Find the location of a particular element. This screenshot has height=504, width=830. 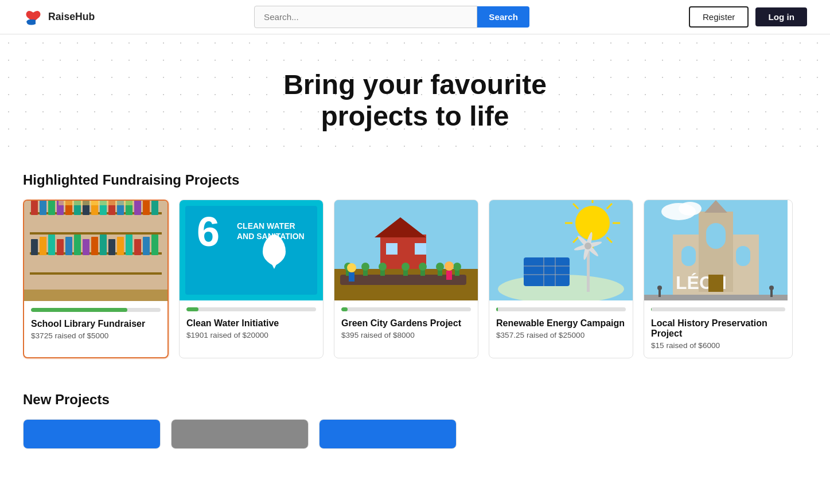

highlighted-card-green-city: Green City Gardens Project$395 raised of… is located at coordinates (406, 279).